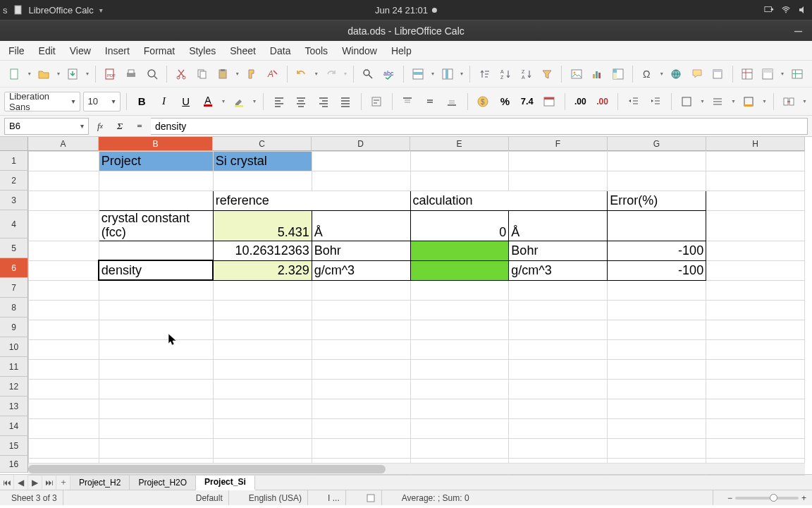  What do you see at coordinates (447, 74) in the screenshot?
I see `column-button` at bounding box center [447, 74].